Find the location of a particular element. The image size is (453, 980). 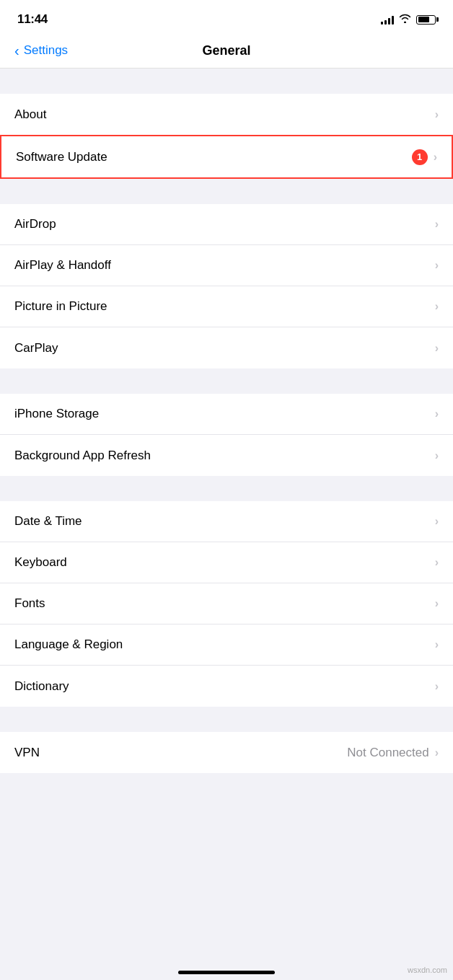

background-app-refresh-chevron-icon: › is located at coordinates (437, 456).